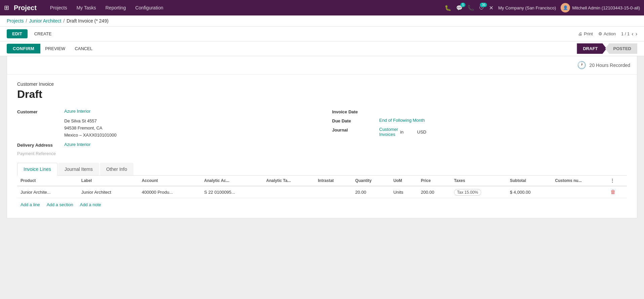 Image resolution: width=644 pixels, height=299 pixels. Describe the element at coordinates (467, 192) in the screenshot. I see `tax-badge: Tax 15.00%` at that location.